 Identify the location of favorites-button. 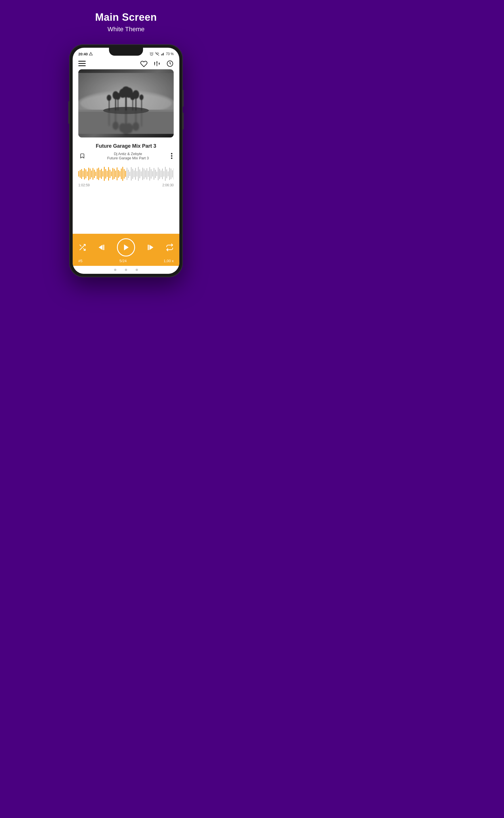
(144, 63).